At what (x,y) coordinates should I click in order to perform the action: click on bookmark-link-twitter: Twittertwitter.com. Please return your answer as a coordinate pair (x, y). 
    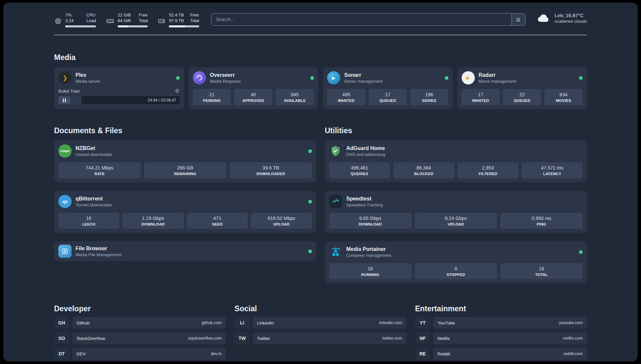
    Looking at the image, I should click on (329, 338).